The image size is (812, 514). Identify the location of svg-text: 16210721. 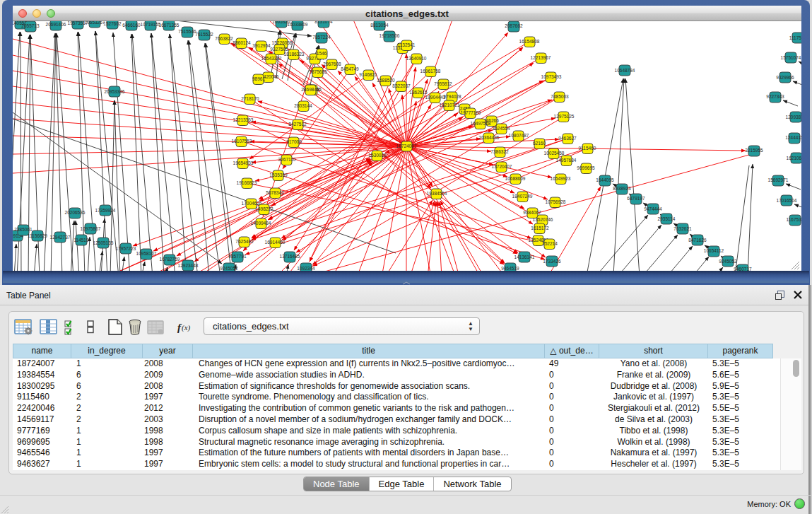
(449, 105).